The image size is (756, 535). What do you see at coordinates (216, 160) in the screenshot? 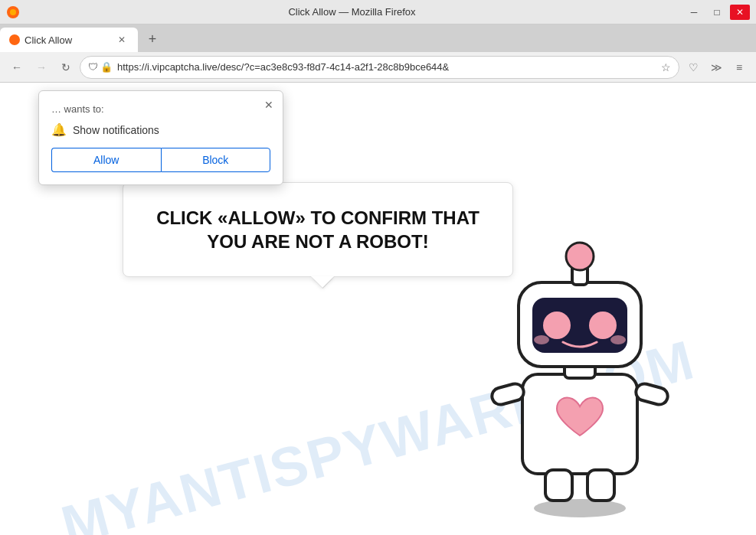
I see `block-button: Block` at bounding box center [216, 160].